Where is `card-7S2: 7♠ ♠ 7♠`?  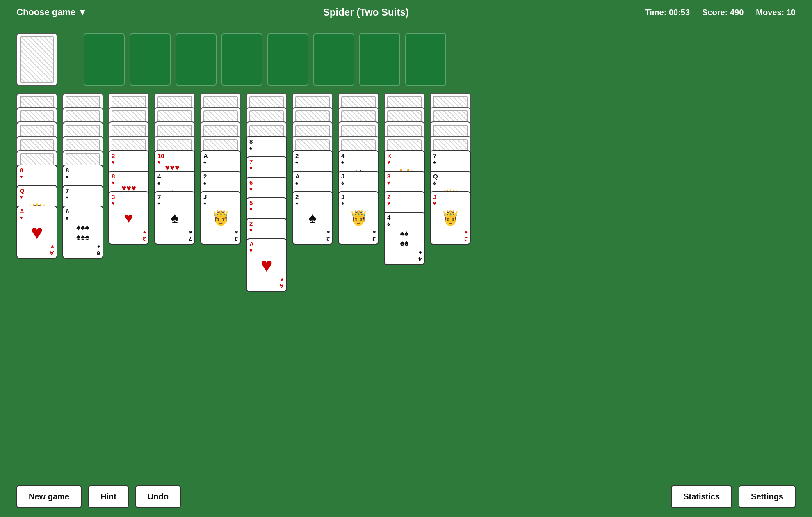 card-7S2: 7♠ ♠ 7♠ is located at coordinates (175, 218).